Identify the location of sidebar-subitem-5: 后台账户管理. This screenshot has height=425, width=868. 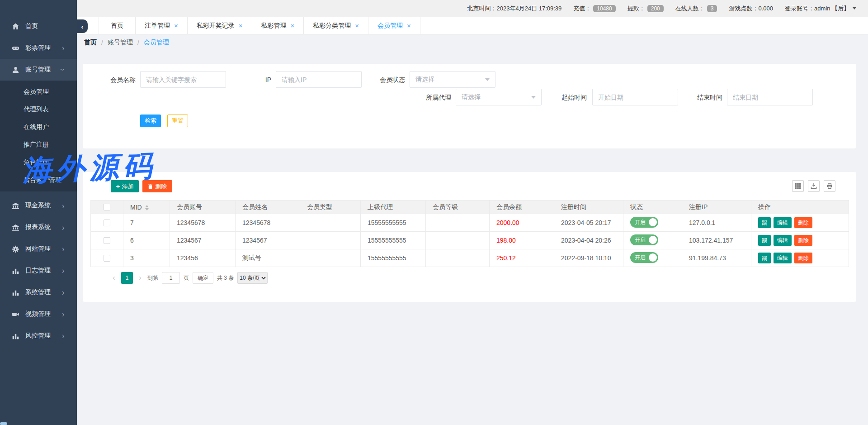
(38, 180).